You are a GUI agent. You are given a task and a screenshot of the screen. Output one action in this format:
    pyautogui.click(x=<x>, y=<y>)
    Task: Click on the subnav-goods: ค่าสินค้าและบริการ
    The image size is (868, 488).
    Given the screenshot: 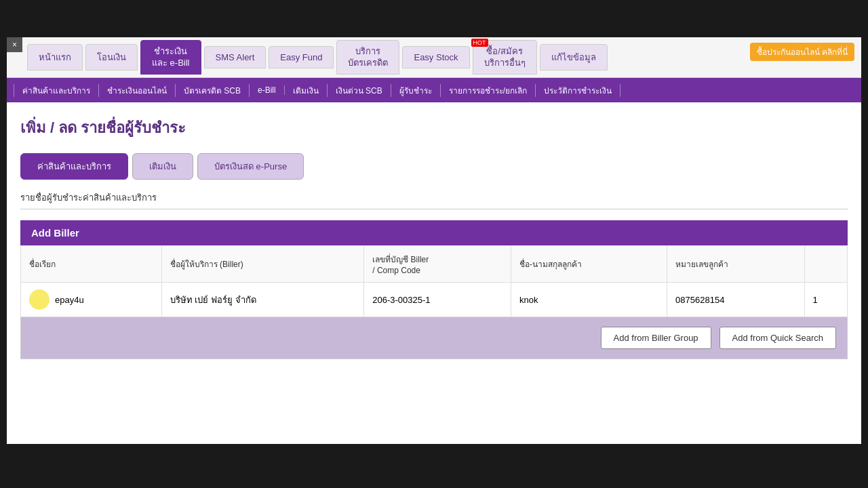 What is the action you would take?
    pyautogui.click(x=56, y=91)
    